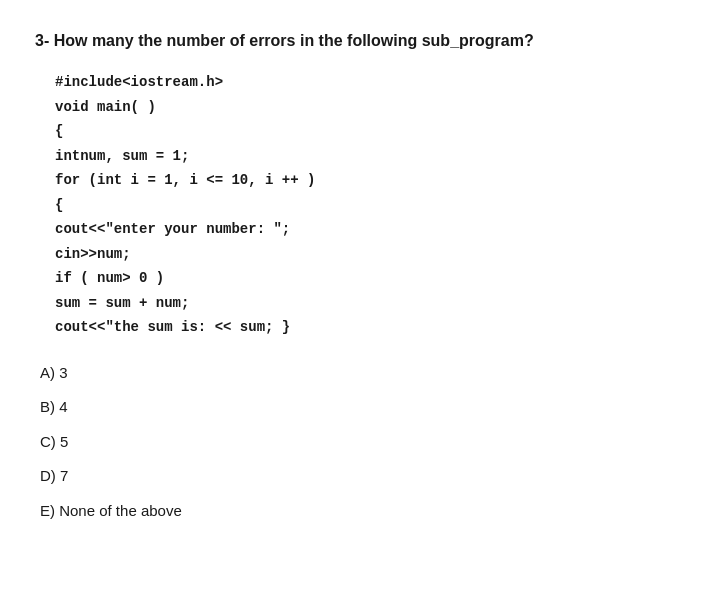 The image size is (716, 615). I want to click on code-line-3: {, so click(368, 132).